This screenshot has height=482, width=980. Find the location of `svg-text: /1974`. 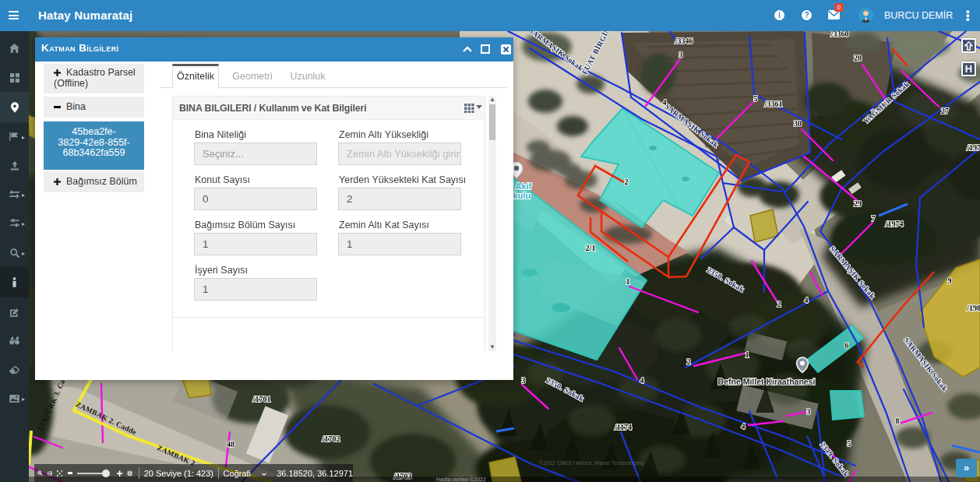

svg-text: /1974 is located at coordinates (894, 224).